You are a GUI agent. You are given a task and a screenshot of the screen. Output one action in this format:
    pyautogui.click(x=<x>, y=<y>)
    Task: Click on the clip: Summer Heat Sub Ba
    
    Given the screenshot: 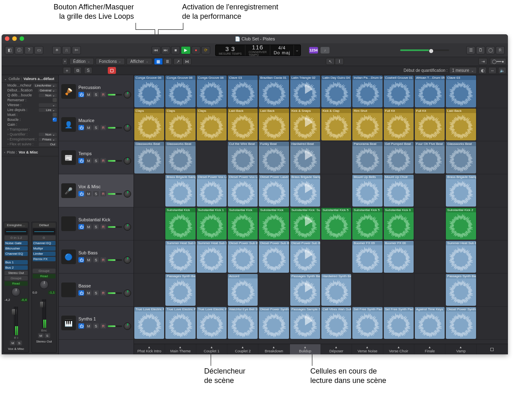 What is the action you would take?
    pyautogui.click(x=211, y=257)
    